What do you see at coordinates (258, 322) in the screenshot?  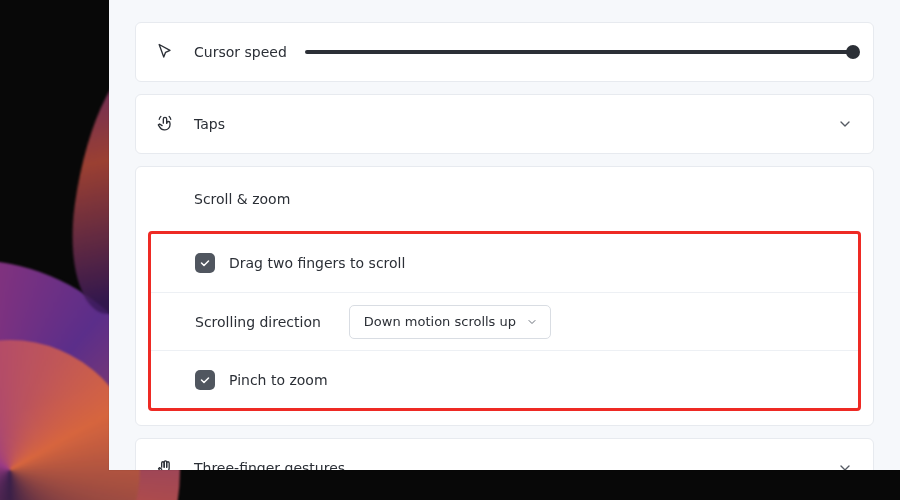 I see `scrolling-direction-label: Scrolling direction` at bounding box center [258, 322].